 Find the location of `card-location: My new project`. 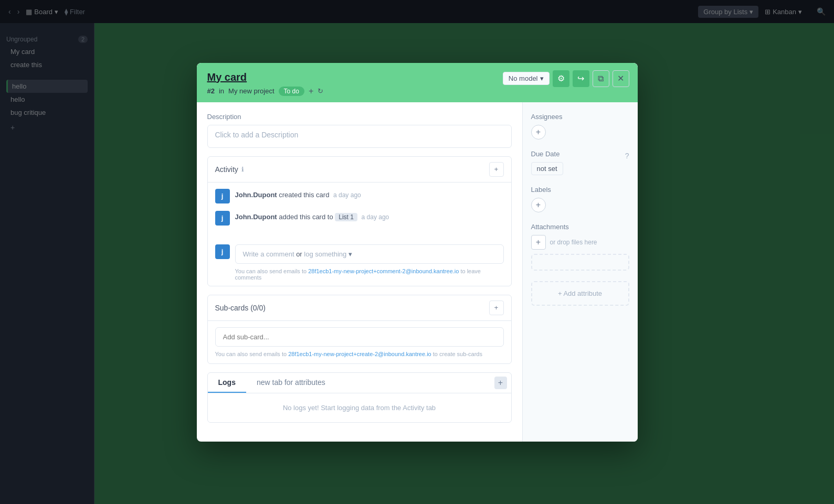

card-location: My new project is located at coordinates (251, 91).